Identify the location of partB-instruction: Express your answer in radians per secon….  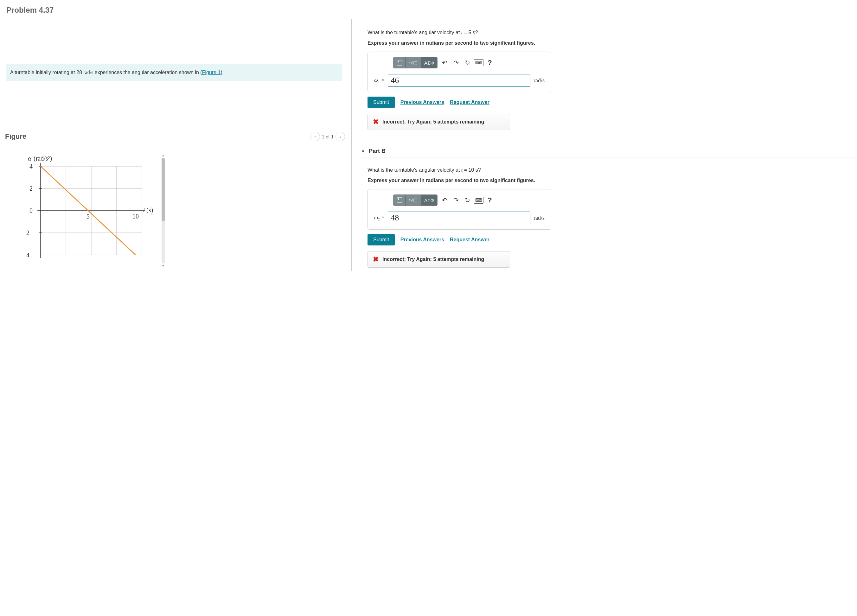
(611, 181).